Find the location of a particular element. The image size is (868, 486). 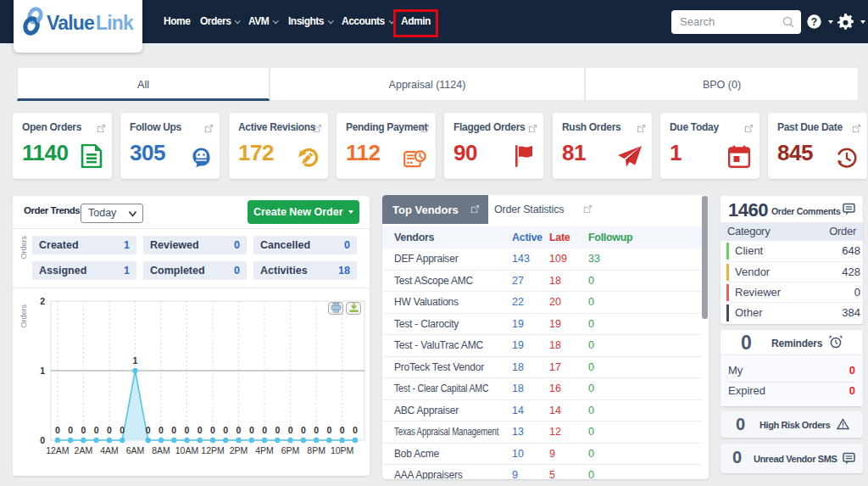

svg-text: 4AM is located at coordinates (109, 450).